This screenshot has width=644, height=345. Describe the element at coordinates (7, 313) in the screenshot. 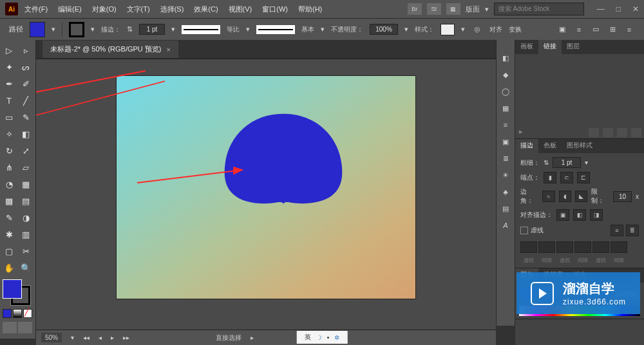

I see `color-mode-fill` at that location.